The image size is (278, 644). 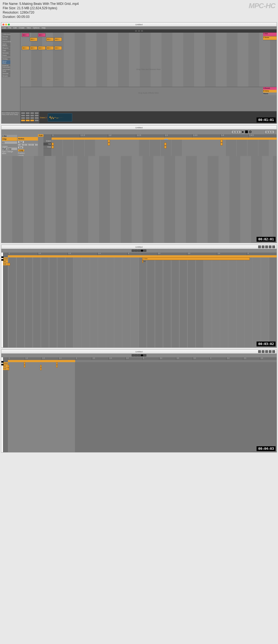 I want to click on arrangement-view: 1 Kick 2 Snare Drop Files and Devices He…, so click(x=149, y=72).